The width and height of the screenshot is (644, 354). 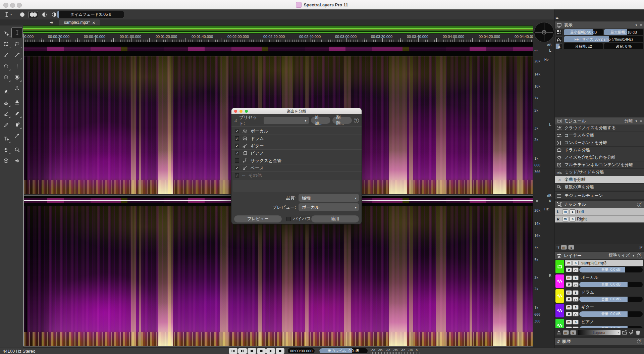 What do you see at coordinates (297, 146) in the screenshot?
I see `stem-row-guitar: ✓ギター` at bounding box center [297, 146].